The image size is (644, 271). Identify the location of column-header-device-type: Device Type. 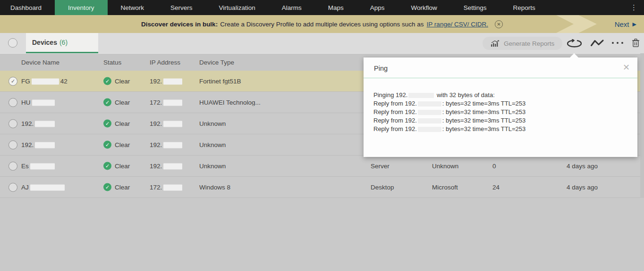
(217, 62).